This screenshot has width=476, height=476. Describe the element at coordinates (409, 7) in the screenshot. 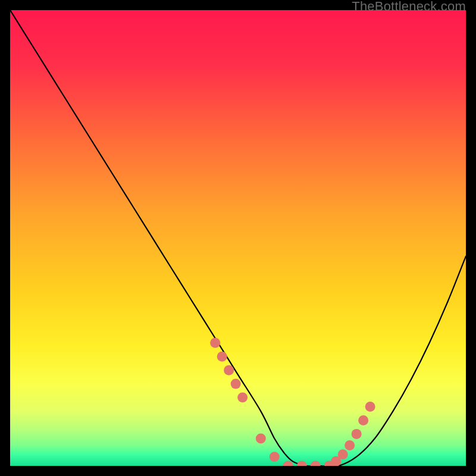

I see `watermark-text: TheBottleneck.com` at that location.